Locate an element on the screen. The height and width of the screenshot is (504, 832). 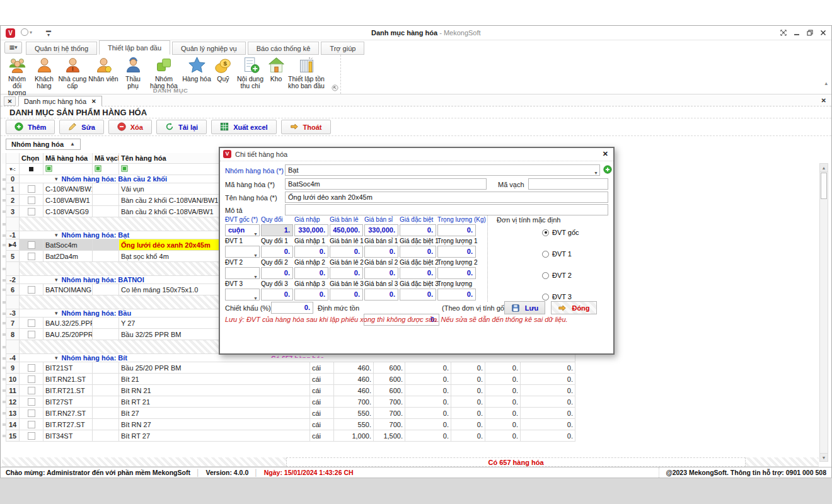
tab-close-icon: ✕ is located at coordinates (94, 101).